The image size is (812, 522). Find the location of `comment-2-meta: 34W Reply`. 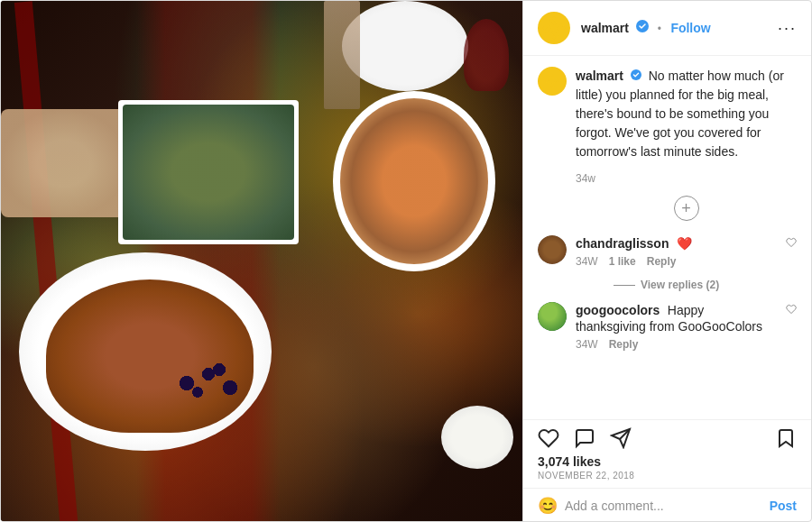

comment-2-meta: 34W Reply is located at coordinates (677, 344).